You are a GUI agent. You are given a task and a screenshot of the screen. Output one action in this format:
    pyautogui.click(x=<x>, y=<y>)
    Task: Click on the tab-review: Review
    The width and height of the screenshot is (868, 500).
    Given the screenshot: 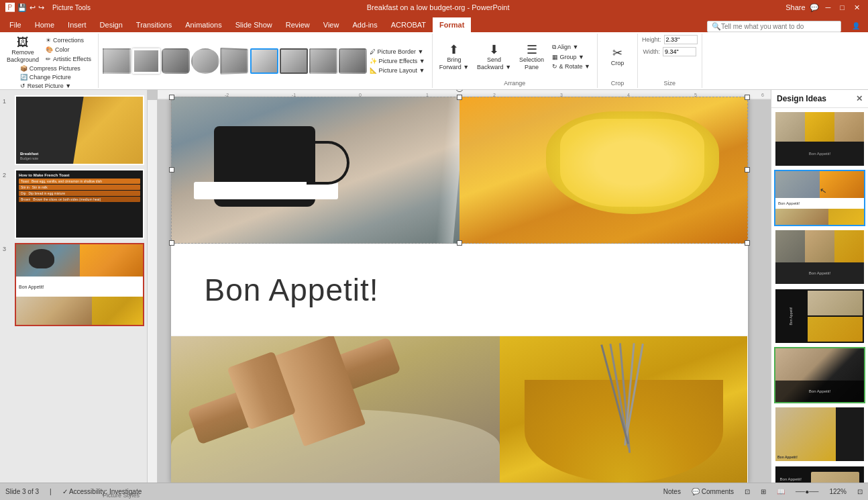 What is the action you would take?
    pyautogui.click(x=298, y=25)
    